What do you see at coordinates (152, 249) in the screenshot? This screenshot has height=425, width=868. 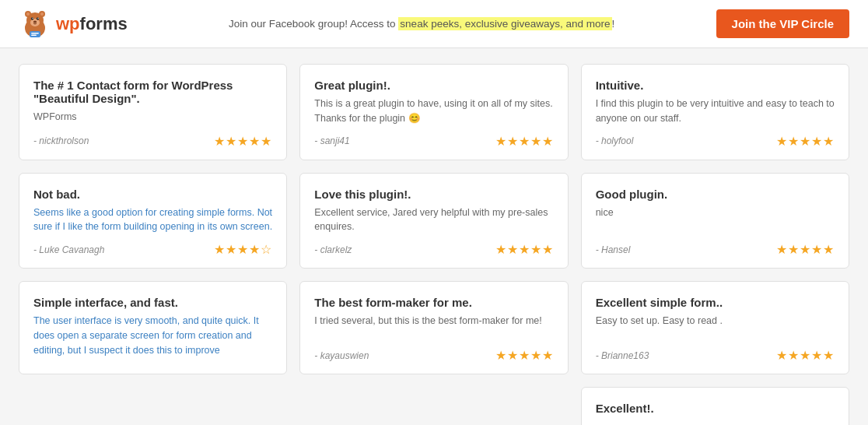 I see `review-footer: - Luke Cavanagh★★★★☆` at bounding box center [152, 249].